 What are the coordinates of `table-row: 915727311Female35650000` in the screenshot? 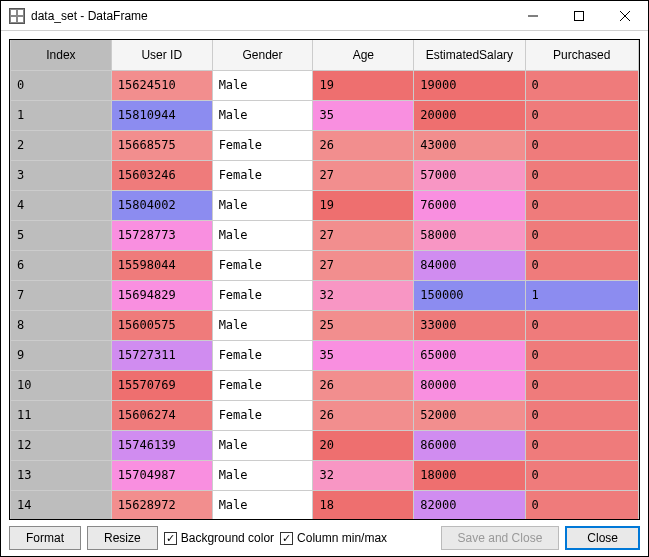 It's located at (325, 355).